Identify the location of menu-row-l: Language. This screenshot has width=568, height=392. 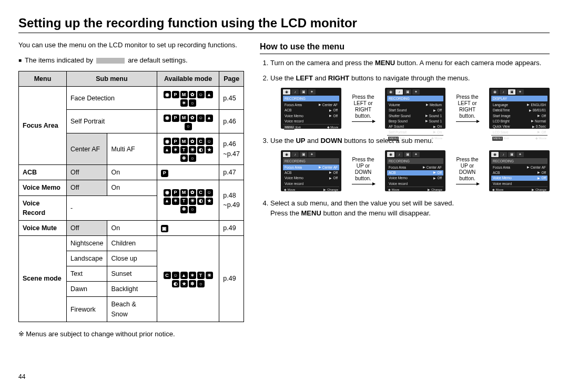
(501, 105).